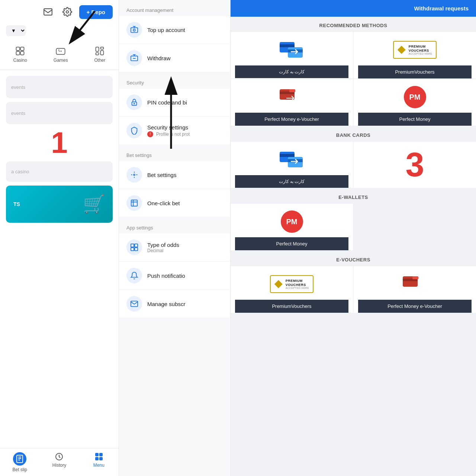 This screenshot has width=476, height=476. What do you see at coordinates (175, 247) in the screenshot?
I see `type-of-odds-item: Type of odds Decimal` at bounding box center [175, 247].